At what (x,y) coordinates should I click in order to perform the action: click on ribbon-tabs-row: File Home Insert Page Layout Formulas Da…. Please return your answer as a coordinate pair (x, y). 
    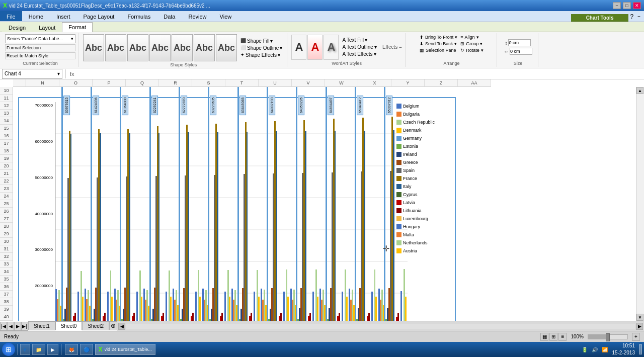
    Looking at the image, I should click on (322, 17).